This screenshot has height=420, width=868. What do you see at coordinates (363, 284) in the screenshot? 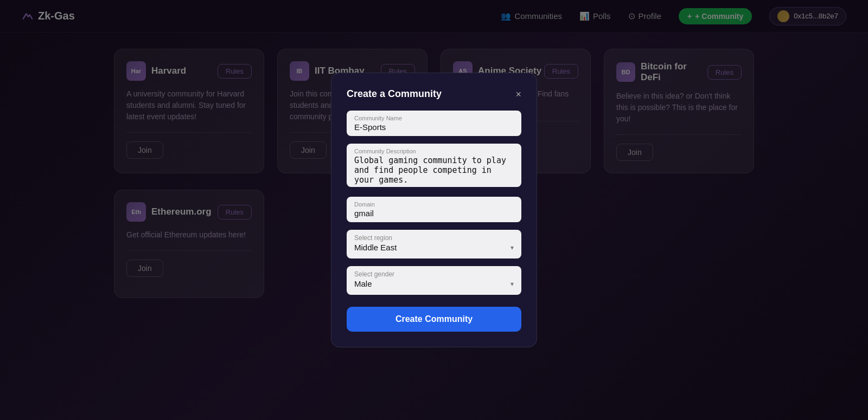
I see `gender-value: Male` at bounding box center [363, 284].